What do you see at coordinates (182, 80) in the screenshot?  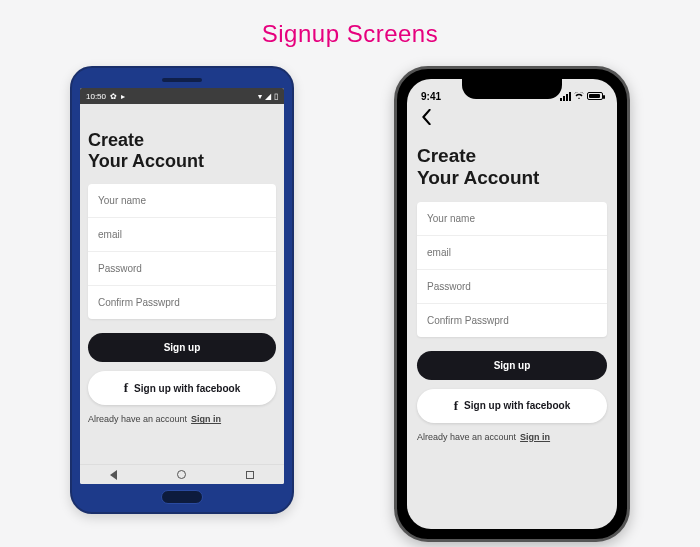 I see `android-earpiece` at bounding box center [182, 80].